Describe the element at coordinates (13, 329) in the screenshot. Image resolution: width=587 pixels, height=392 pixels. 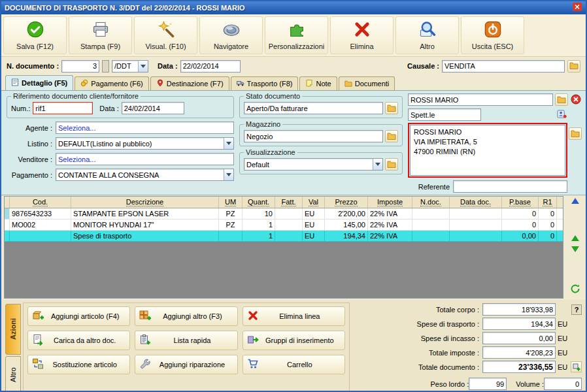
I see `side-tab-azioni: Azioni` at that location.